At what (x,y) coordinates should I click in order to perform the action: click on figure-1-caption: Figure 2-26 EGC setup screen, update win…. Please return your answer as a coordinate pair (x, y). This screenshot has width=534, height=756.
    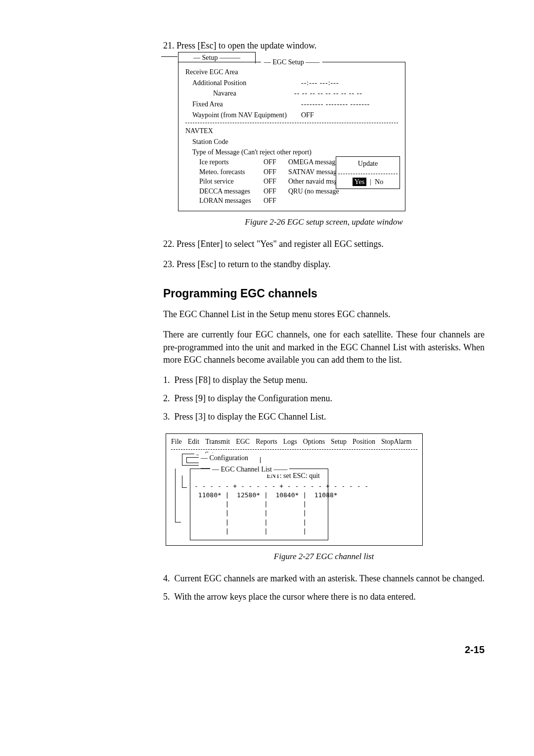
    Looking at the image, I should click on (324, 222).